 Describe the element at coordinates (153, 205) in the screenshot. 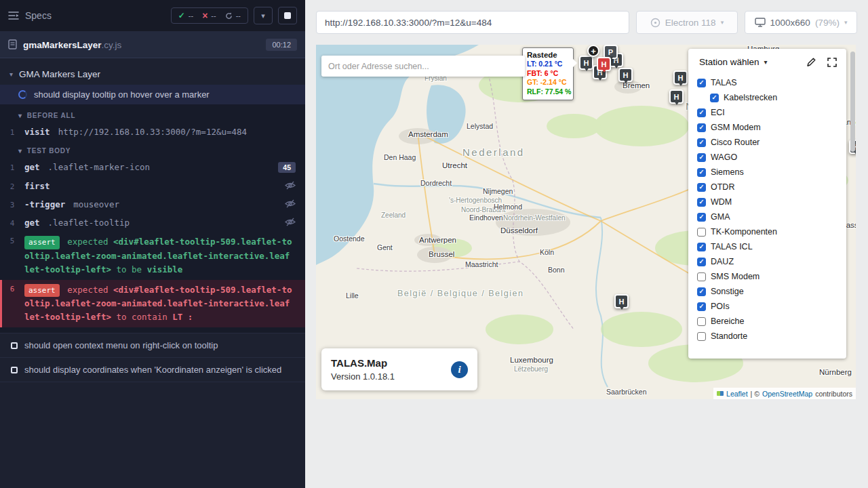

I see `command-row-trigger: 3 -trigger mouseover` at that location.